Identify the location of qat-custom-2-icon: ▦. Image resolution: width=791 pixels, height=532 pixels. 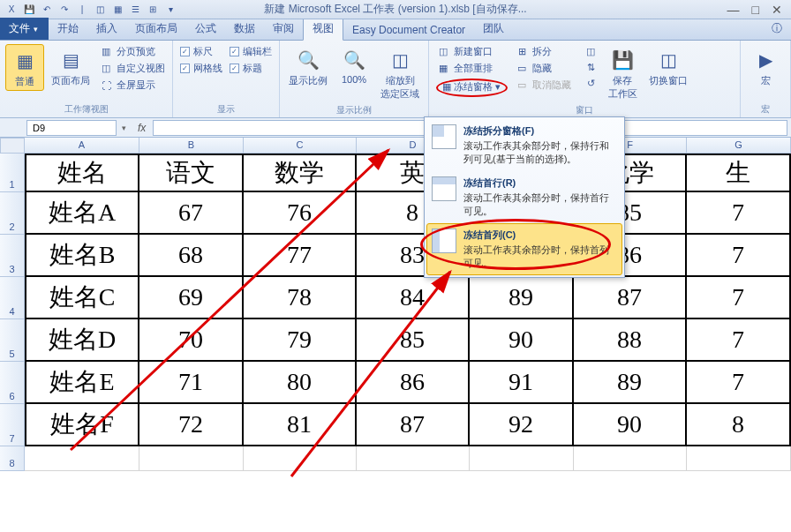
(117, 10).